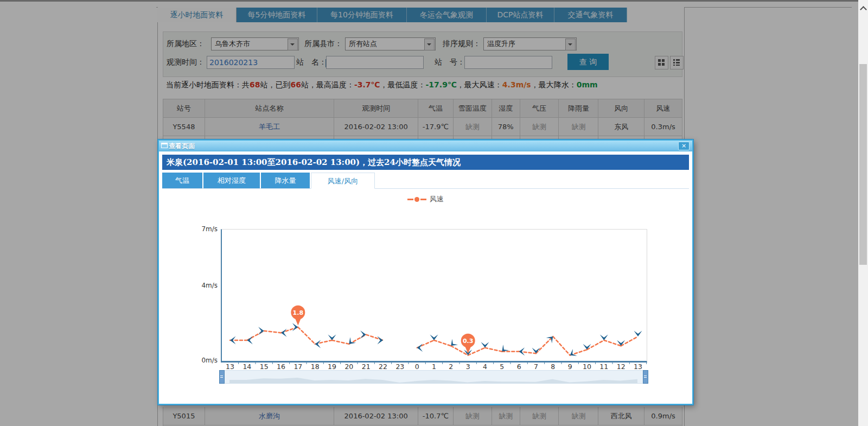 This screenshot has width=868, height=426. Describe the element at coordinates (468, 344) in the screenshot. I see `data-label-balloon: 0.3` at that location.